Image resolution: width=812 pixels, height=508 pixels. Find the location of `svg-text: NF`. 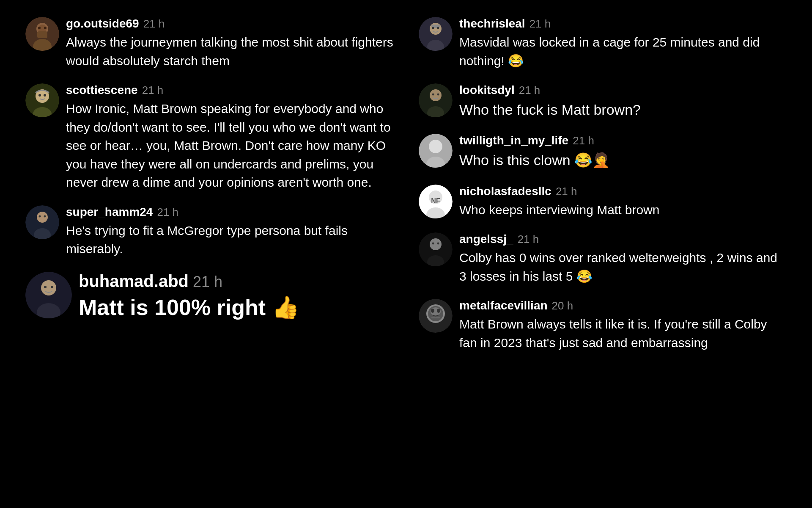

svg-text: NF is located at coordinates (436, 201).